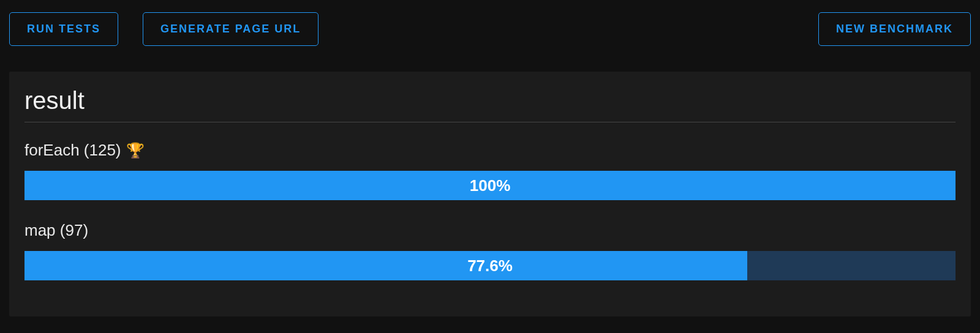 This screenshot has width=980, height=333. Describe the element at coordinates (490, 230) in the screenshot. I see `result-label: map (97)` at that location.